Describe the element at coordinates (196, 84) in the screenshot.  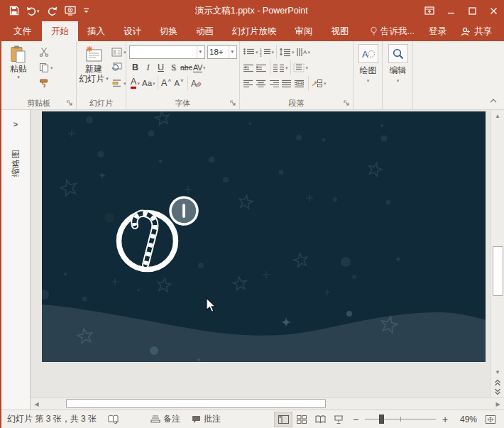
I see `clear-formatting-button: A` at that location.